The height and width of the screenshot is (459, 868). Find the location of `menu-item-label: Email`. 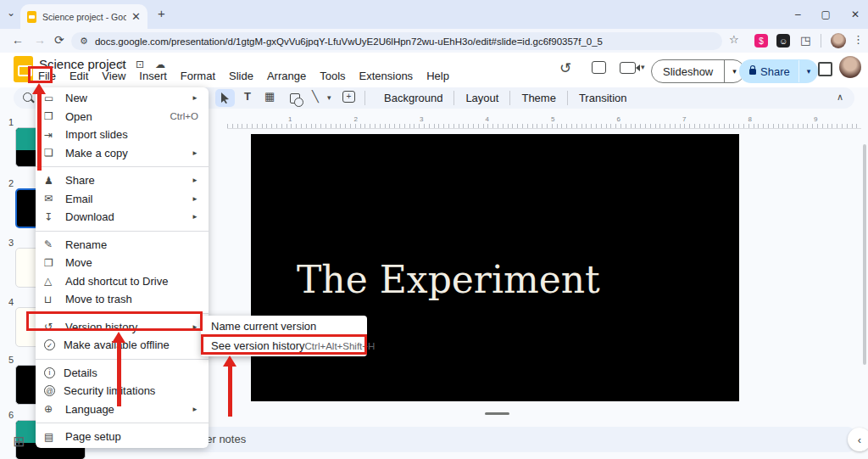

menu-item-label: Email is located at coordinates (129, 199).